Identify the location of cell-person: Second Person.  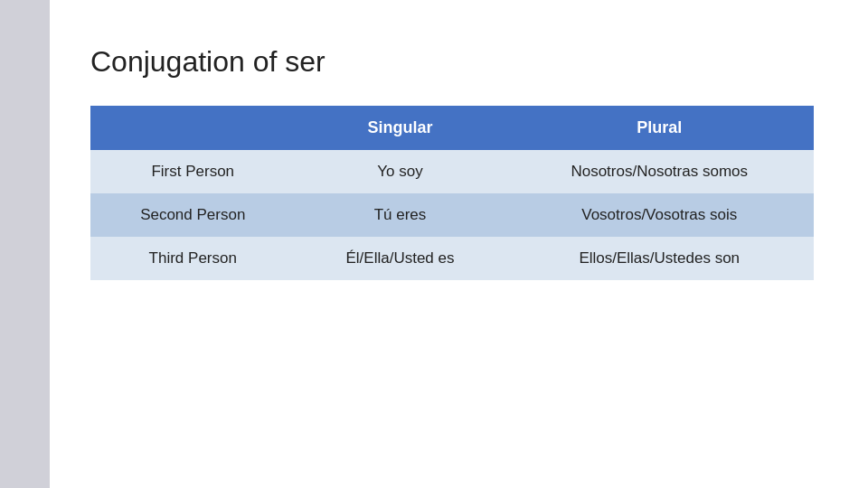
(193, 215).